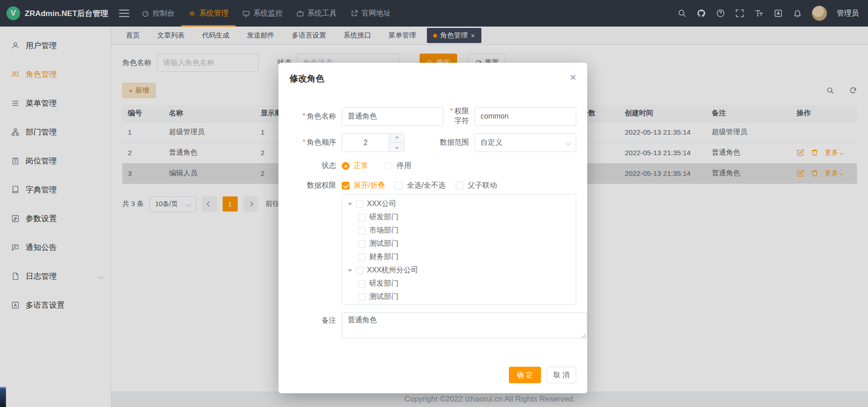 This screenshot has height=407, width=868. I want to click on increase-button, so click(397, 138).